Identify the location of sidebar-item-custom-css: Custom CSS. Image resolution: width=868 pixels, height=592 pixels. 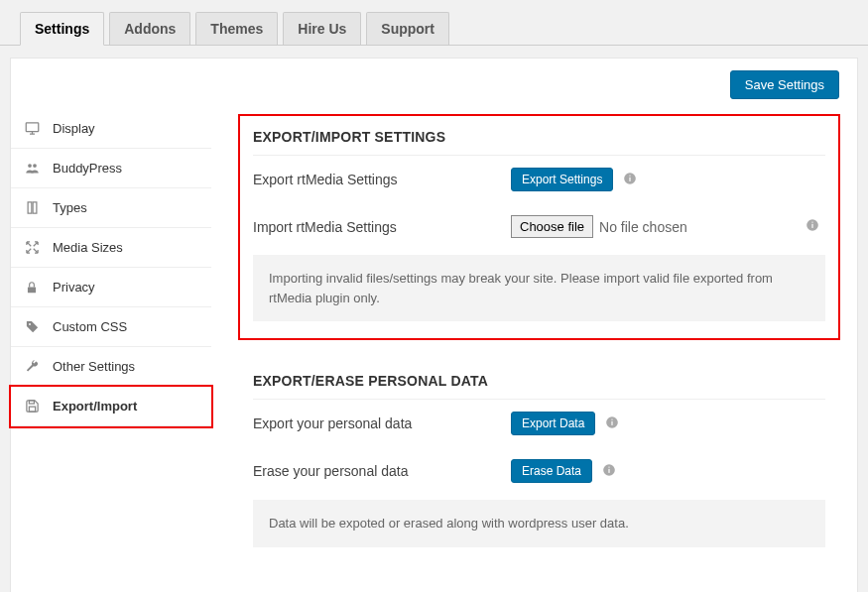
(111, 327).